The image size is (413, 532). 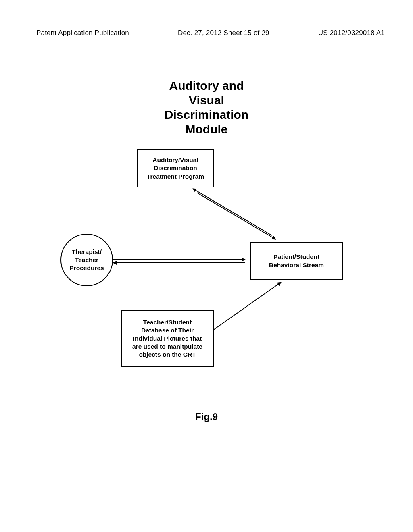 I want to click on title-line-3: Discrimination, so click(x=206, y=115).